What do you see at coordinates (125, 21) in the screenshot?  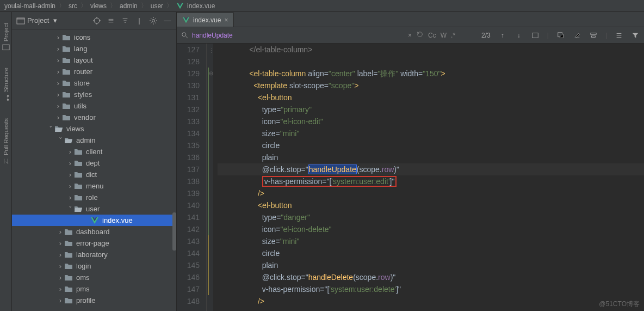 I see `collapse-all-icon` at bounding box center [125, 21].